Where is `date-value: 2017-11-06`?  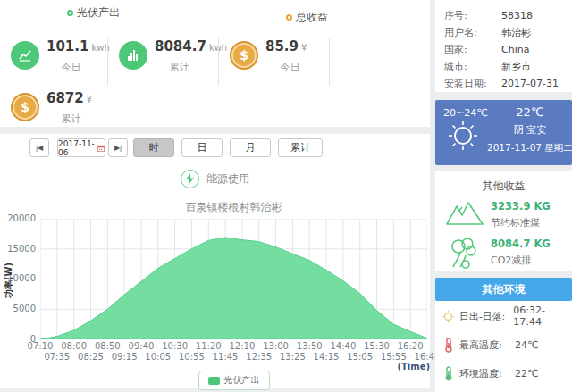
date-value: 2017-11-06 is located at coordinates (77, 148).